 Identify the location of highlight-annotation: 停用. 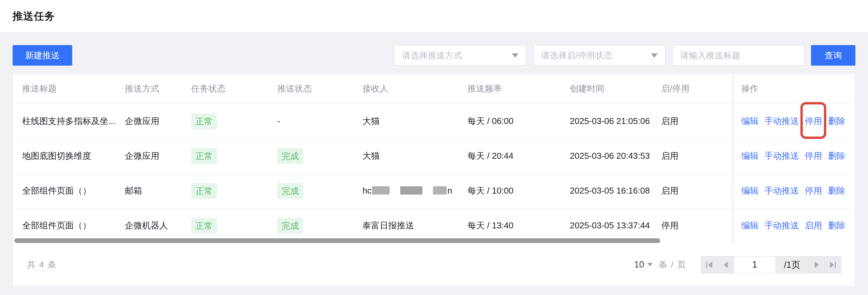
(813, 121).